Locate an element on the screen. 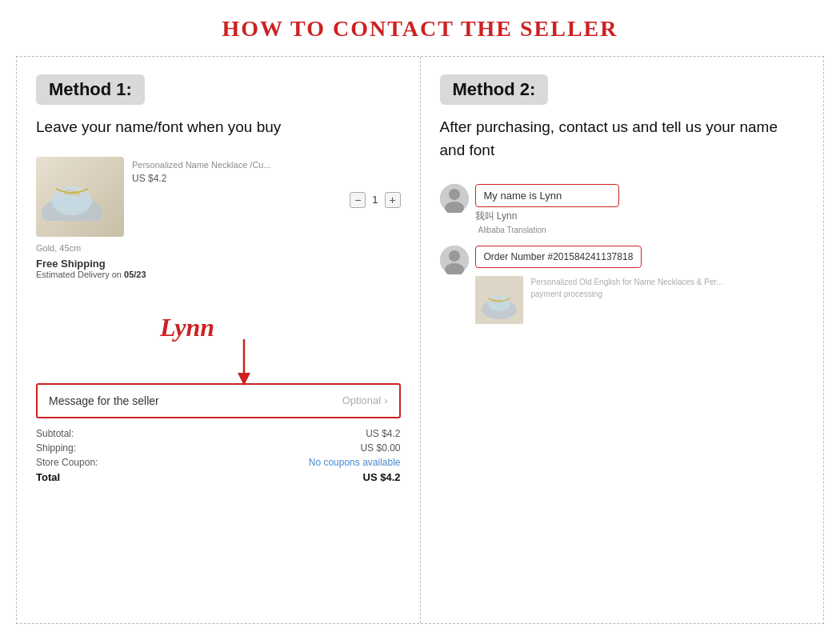  shipping-date: Estimated Delivery on 05/23 is located at coordinates (218, 274).